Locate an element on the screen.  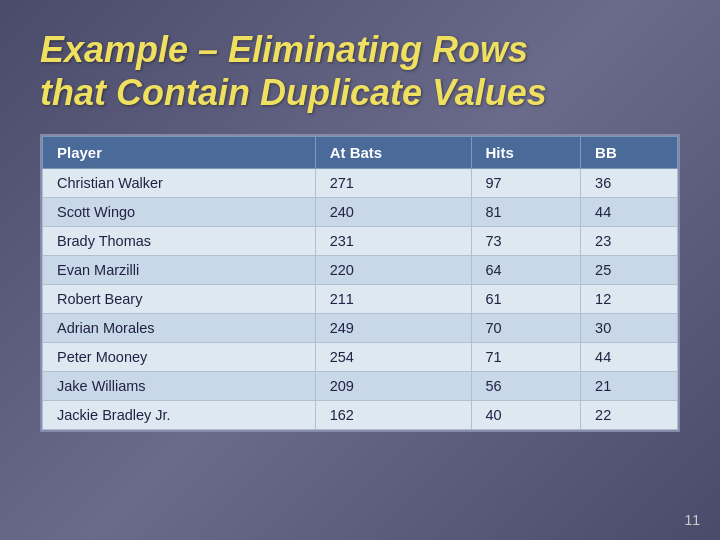
table-cell-3-2: 64 is located at coordinates (526, 270).